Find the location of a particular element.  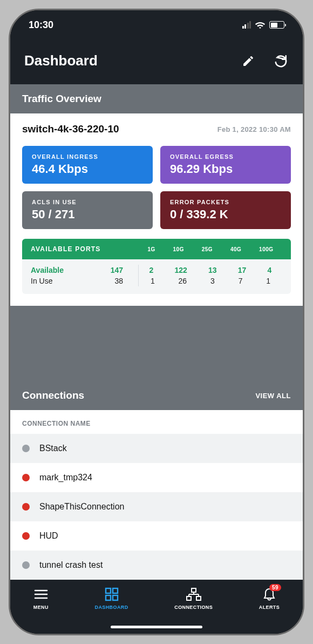

connections-section-title: Connections is located at coordinates (53, 395).